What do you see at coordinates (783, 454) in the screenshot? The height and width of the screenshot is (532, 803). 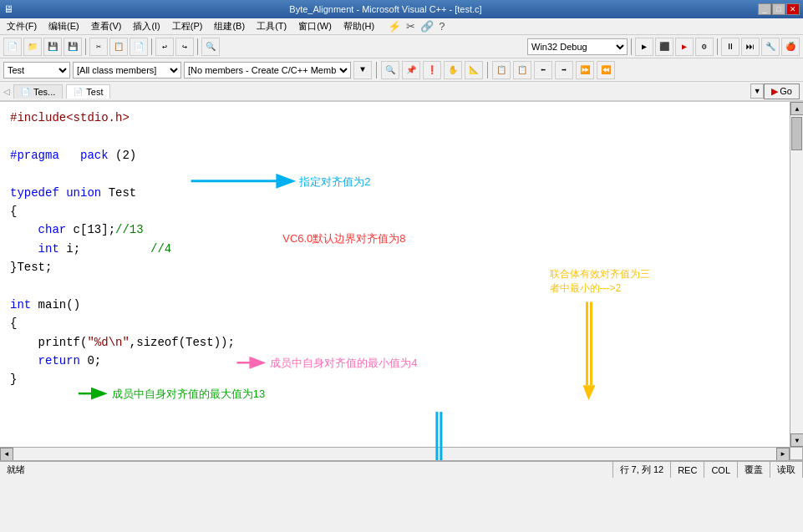 I see `scroll-right-btn: ►` at bounding box center [783, 454].